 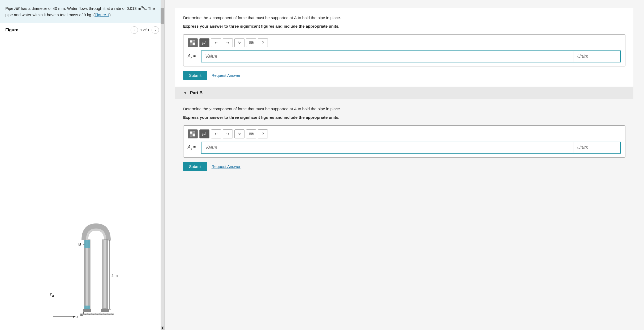 What do you see at coordinates (228, 43) in the screenshot?
I see `redo-btn: ↪` at bounding box center [228, 43].